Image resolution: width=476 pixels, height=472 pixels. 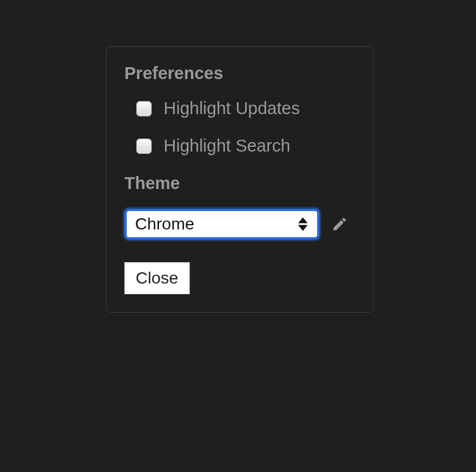 What do you see at coordinates (240, 224) in the screenshot?
I see `theme-select-row: Chrome` at bounding box center [240, 224].